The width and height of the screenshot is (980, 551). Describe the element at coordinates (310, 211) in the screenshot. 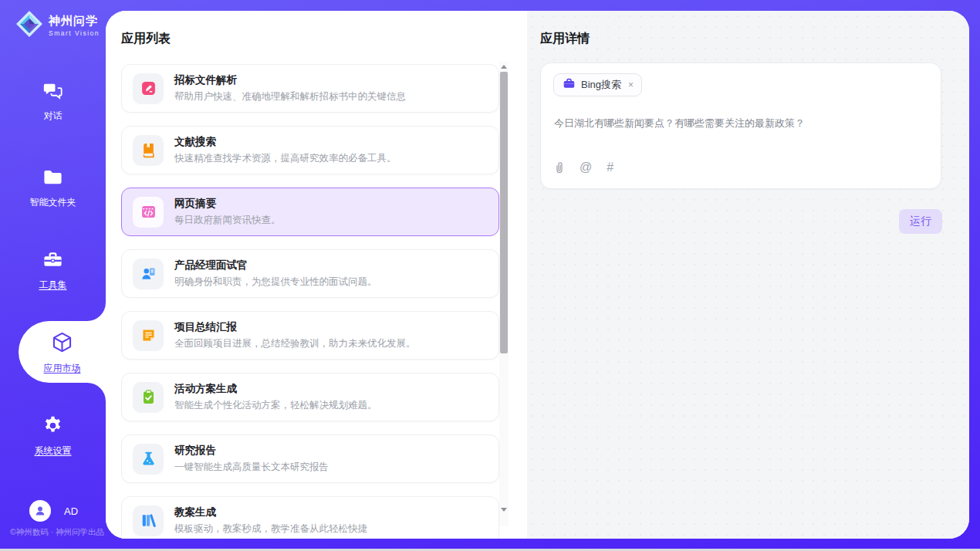

I see `app-card: 网页摘要 每日政府新闻资讯快查。` at that location.